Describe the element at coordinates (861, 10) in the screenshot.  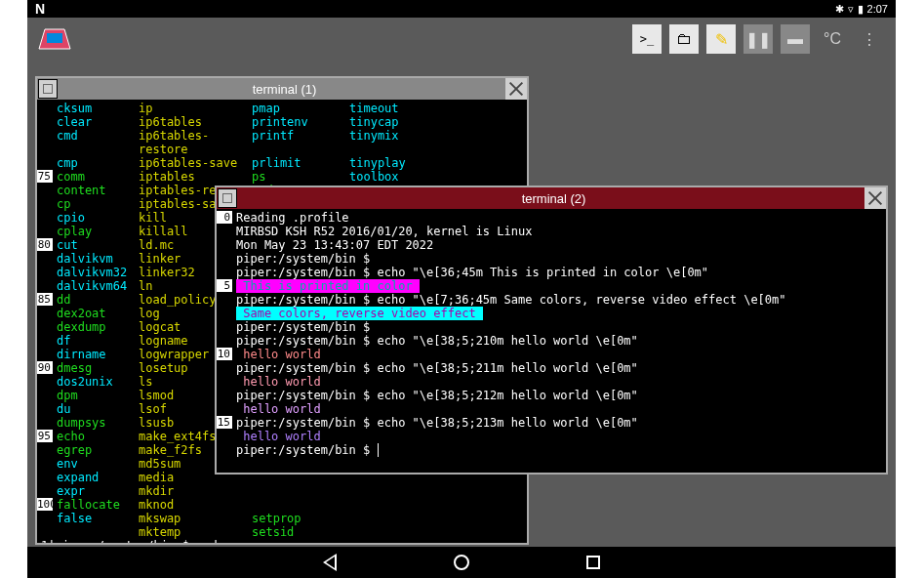
I see `battery-icon: ▮` at that location.